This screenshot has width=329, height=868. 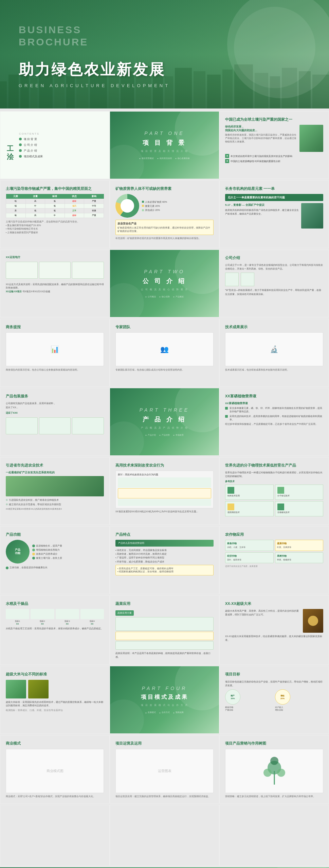 I want to click on rice-dry-title: 水稻及干燥品, so click(x=55, y=604).